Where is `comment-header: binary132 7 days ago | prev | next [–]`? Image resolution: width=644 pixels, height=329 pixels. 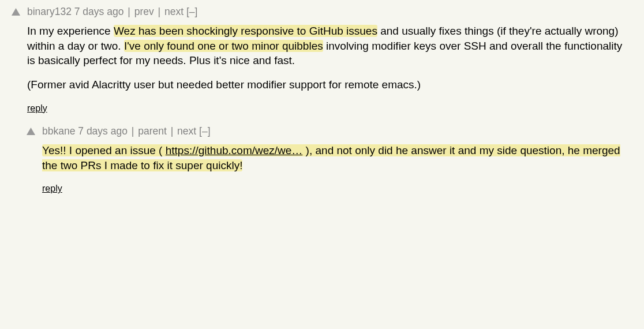 comment-header: binary132 7 days ago | prev | next [–] is located at coordinates (330, 12).